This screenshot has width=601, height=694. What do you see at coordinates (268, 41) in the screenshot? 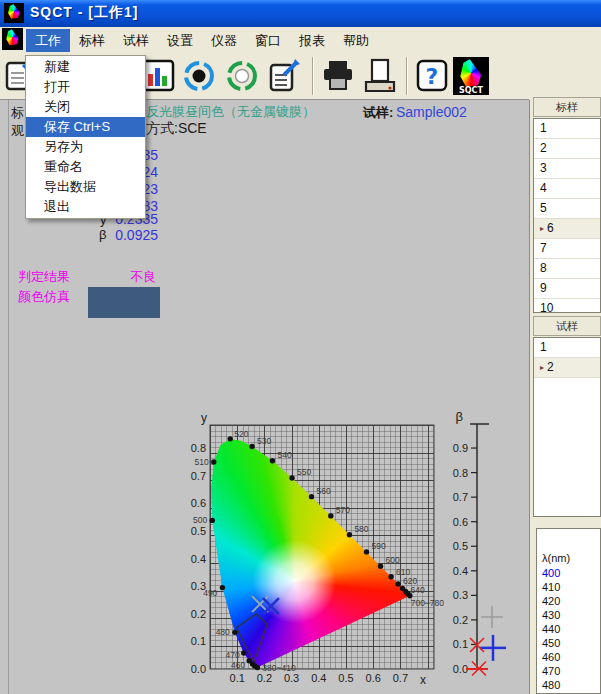
I see `menubar-item-5: 窗口` at bounding box center [268, 41].